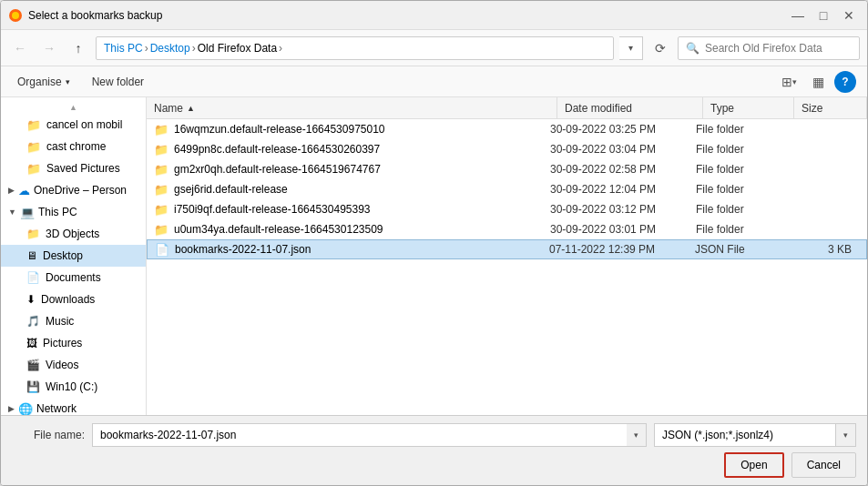  I want to click on table-row: 📁 gm2xr0qh.default-release-1664519674767…, so click(506, 169).